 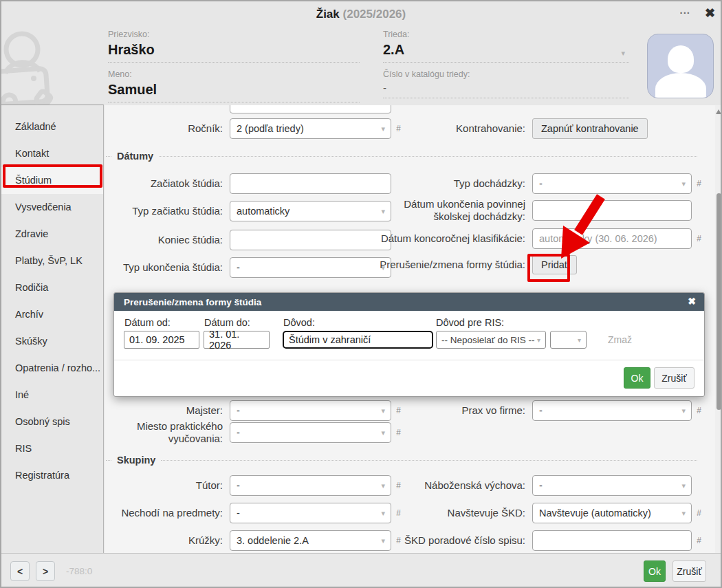 What do you see at coordinates (311, 411) in the screenshot?
I see `majster-select: -▾` at bounding box center [311, 411].